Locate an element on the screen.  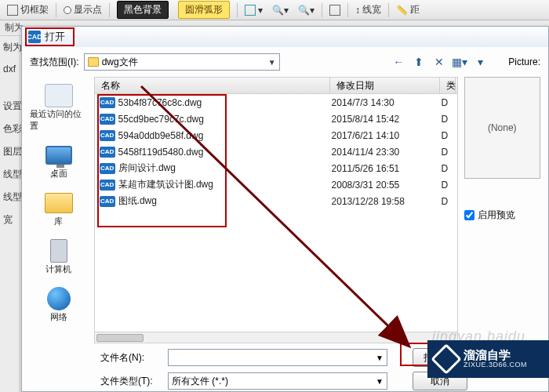
tool-generic-1: ▾ is located at coordinates (254, 10).